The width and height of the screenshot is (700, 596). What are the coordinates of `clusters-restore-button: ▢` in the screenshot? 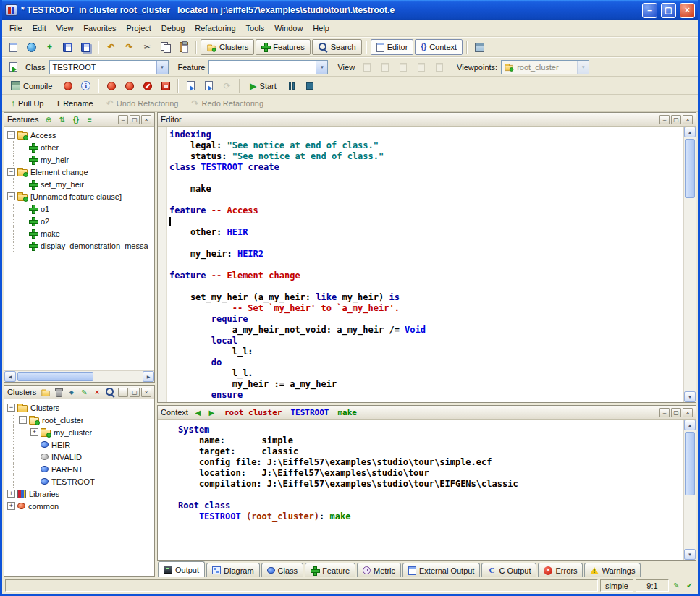 It's located at (135, 392).